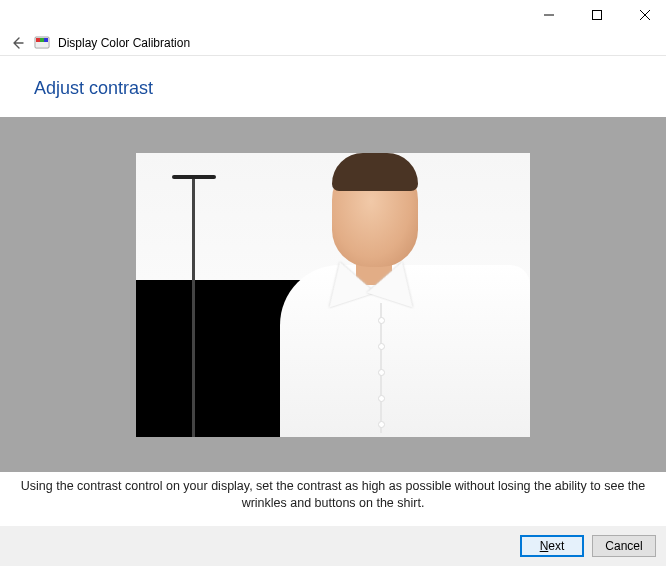 This screenshot has width=666, height=566. Describe the element at coordinates (42, 43) in the screenshot. I see `app-icon` at that location.